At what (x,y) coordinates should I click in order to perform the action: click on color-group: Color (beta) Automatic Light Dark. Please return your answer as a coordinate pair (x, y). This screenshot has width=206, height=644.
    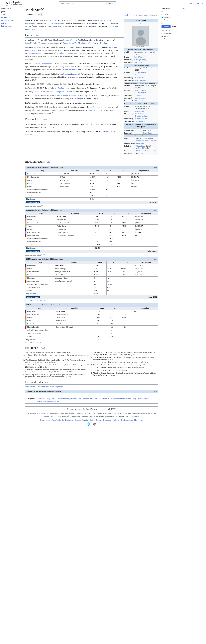
    Looking at the image, I should click on (173, 35).